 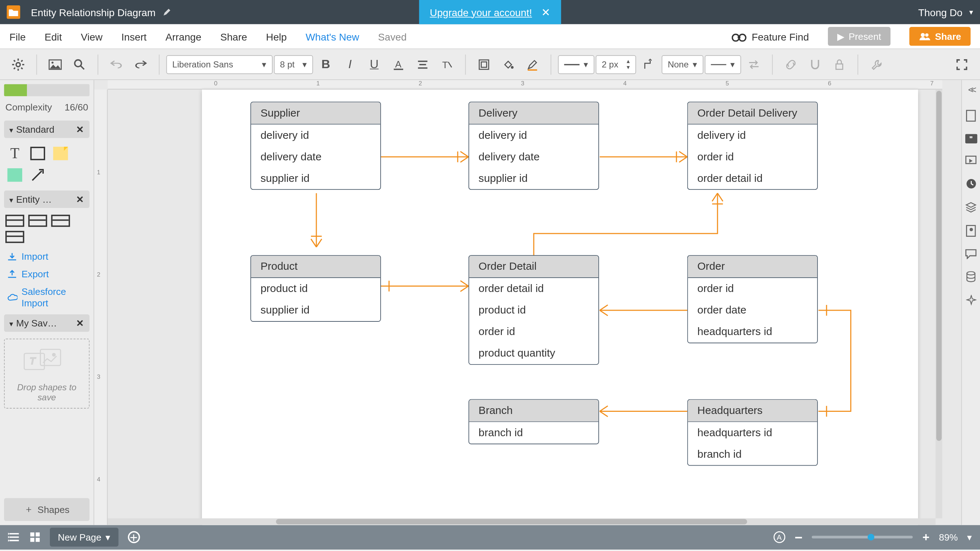 What do you see at coordinates (38, 175) in the screenshot?
I see `arrow-shape` at bounding box center [38, 175].